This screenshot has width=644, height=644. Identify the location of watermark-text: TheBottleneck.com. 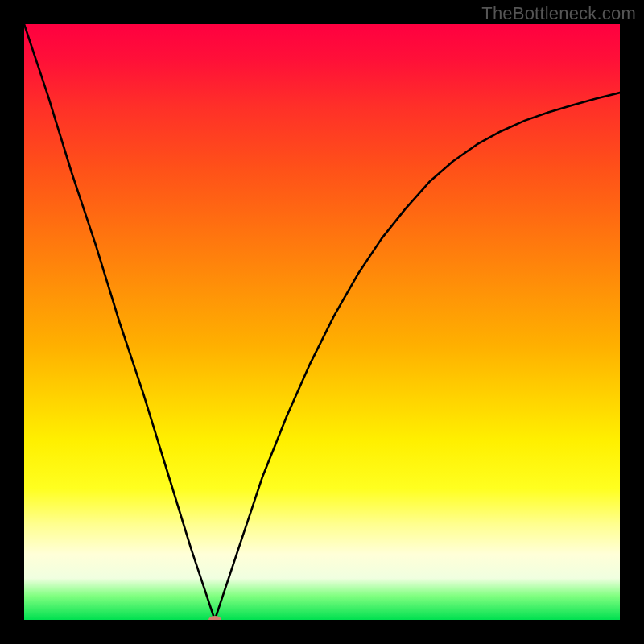
(559, 14).